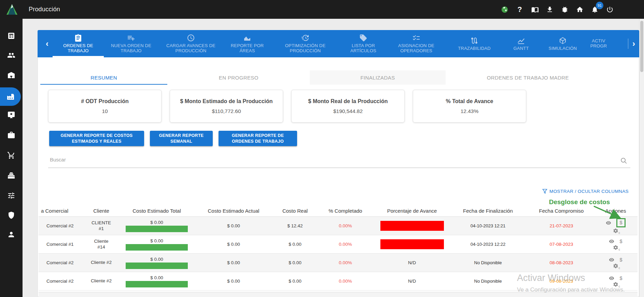 This screenshot has height=297, width=644. What do you see at coordinates (101, 211) in the screenshot?
I see `col-header-cliente: Cliente` at bounding box center [101, 211].